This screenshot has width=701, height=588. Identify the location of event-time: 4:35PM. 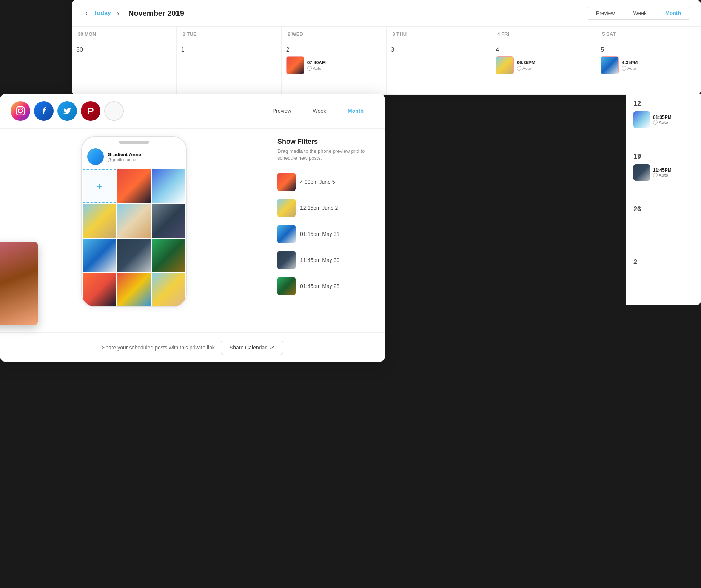
(630, 63).